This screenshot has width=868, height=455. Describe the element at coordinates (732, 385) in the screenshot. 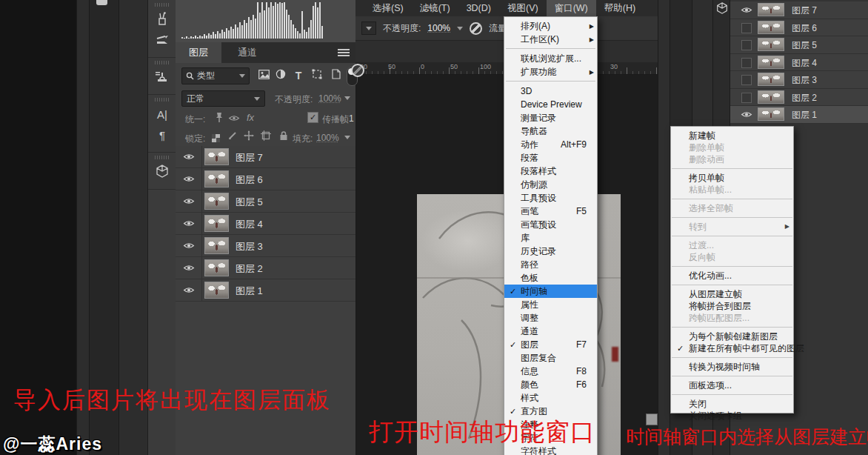

I see `frames-menu-item: 面板选项...` at that location.